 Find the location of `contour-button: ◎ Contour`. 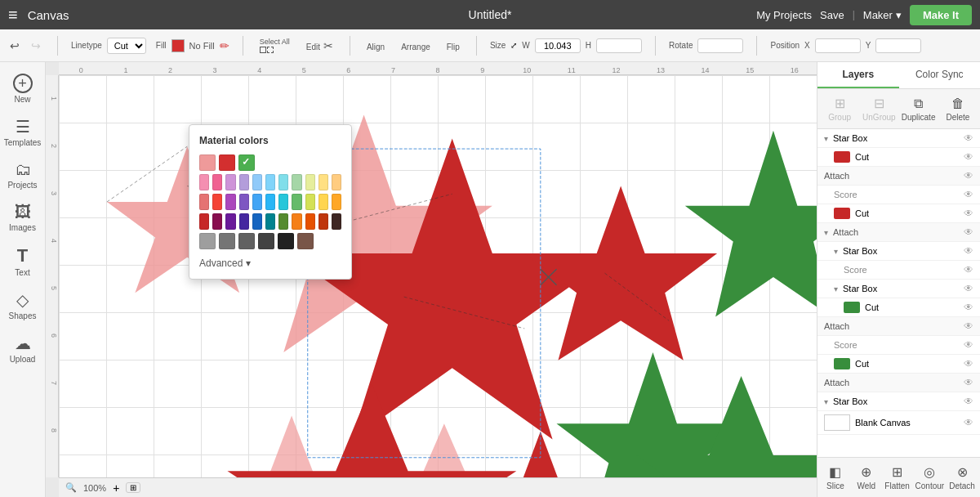

contour-button: ◎ Contour is located at coordinates (930, 477).